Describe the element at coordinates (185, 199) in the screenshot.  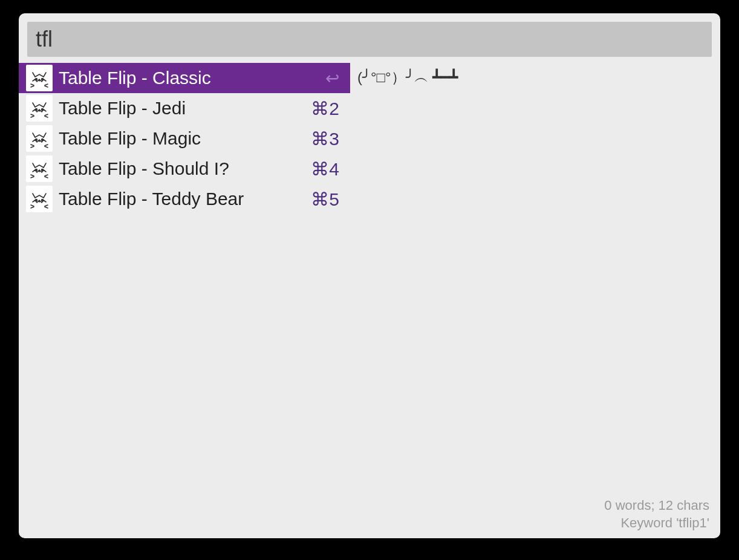
I see `result-label: Table Flip - Teddy Bear` at that location.